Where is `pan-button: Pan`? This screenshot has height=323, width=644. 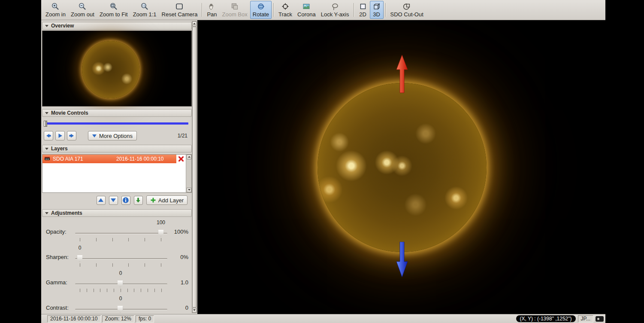
pan-button: Pan is located at coordinates (212, 10).